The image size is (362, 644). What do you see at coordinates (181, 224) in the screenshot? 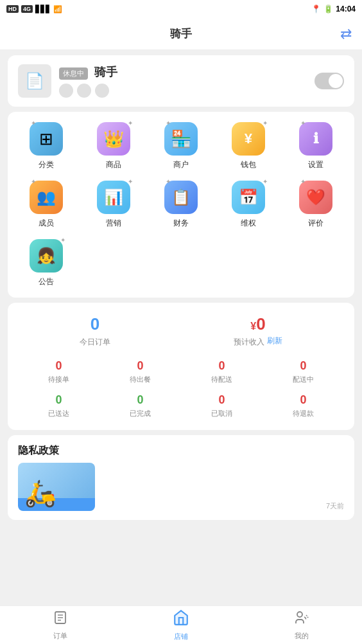
I see `menu-label-caiwu: 财务` at bounding box center [181, 224].